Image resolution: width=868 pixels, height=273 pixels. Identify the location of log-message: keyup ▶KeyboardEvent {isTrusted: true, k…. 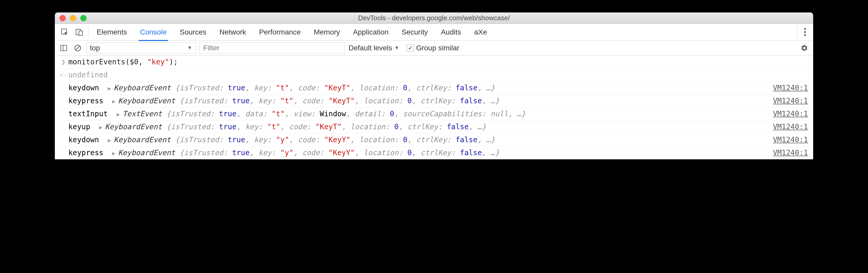
(277, 127).